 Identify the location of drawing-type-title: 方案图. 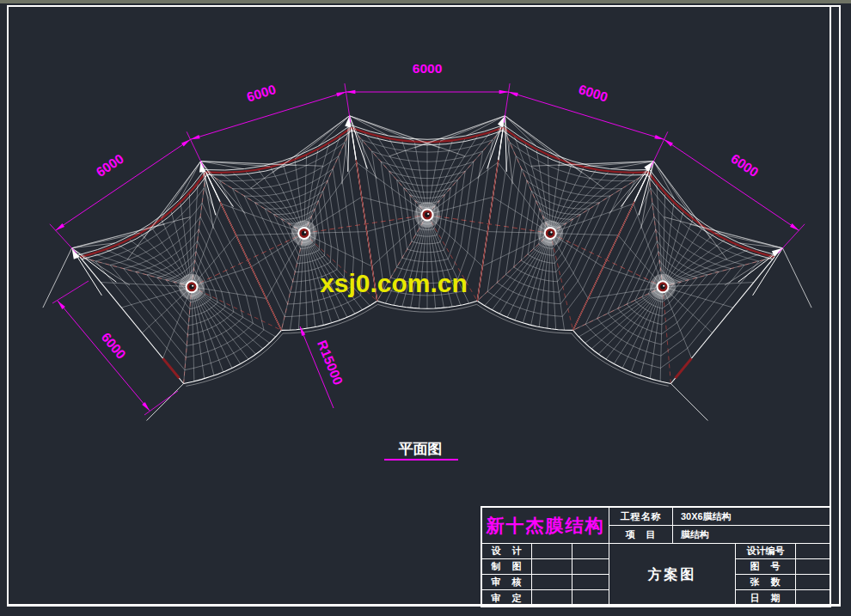
(672, 575).